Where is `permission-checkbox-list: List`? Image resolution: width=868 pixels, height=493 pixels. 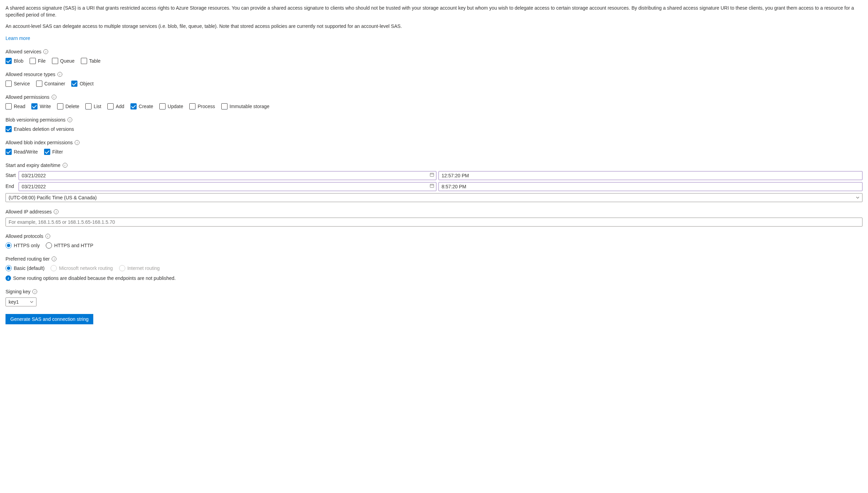 permission-checkbox-list: List is located at coordinates (93, 107).